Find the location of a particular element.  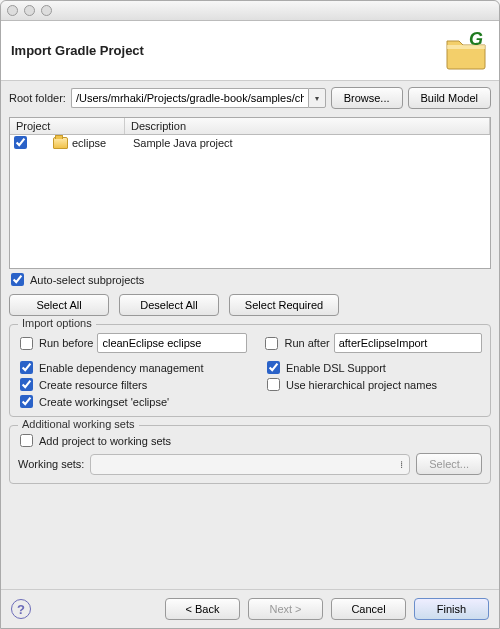

enable-dsl-label: Enable DSL Support is located at coordinates (336, 368).